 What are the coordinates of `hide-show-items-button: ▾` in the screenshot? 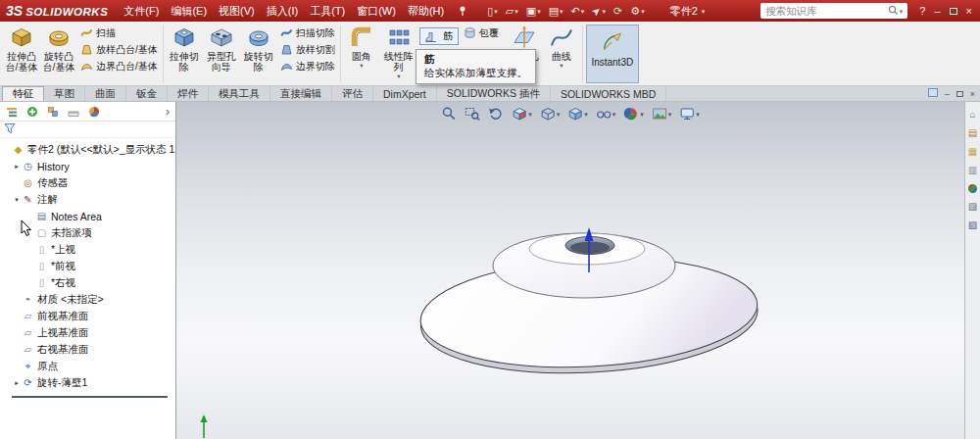 It's located at (606, 114).